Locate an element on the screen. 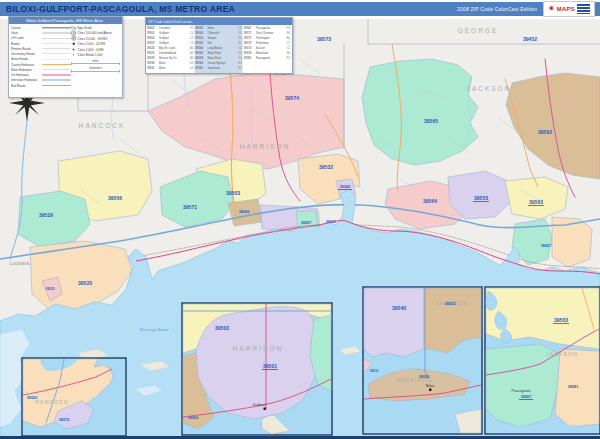 The height and width of the screenshot is (439, 600). zip-label: 39529 is located at coordinates (46, 215).